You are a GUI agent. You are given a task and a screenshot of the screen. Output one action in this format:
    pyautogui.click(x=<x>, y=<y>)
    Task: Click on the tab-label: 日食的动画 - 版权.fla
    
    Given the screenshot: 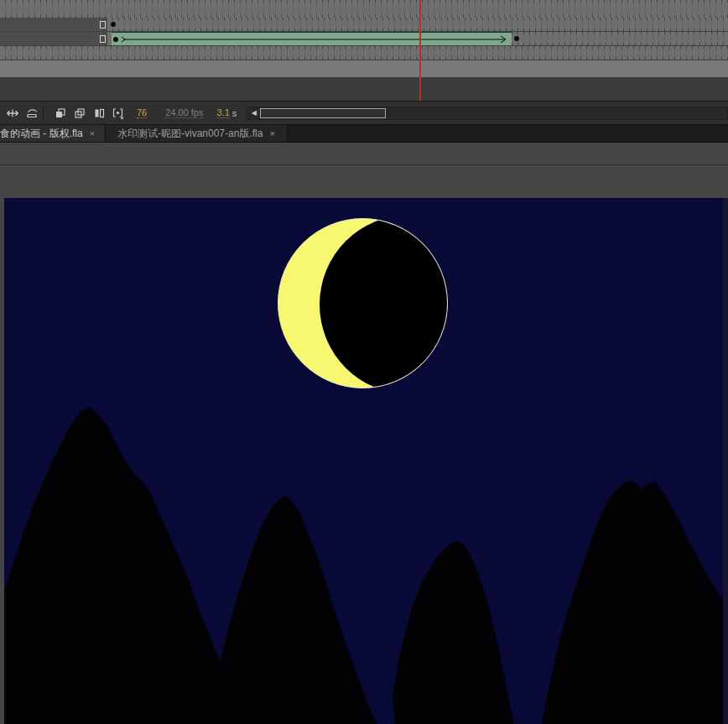 What is the action you would take?
    pyautogui.click(x=42, y=134)
    